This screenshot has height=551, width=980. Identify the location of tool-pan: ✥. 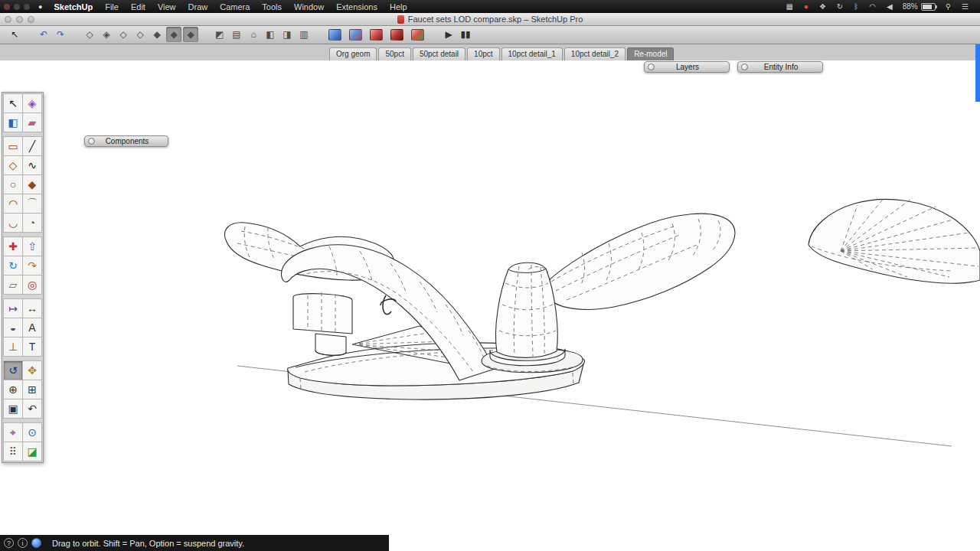
(32, 370).